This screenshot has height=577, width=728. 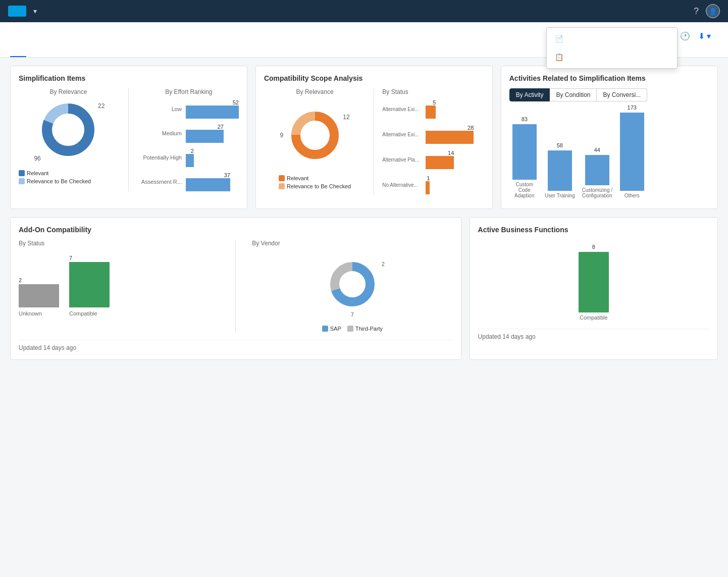 What do you see at coordinates (632, 196) in the screenshot?
I see `act-lbl-others: Others` at bounding box center [632, 196].